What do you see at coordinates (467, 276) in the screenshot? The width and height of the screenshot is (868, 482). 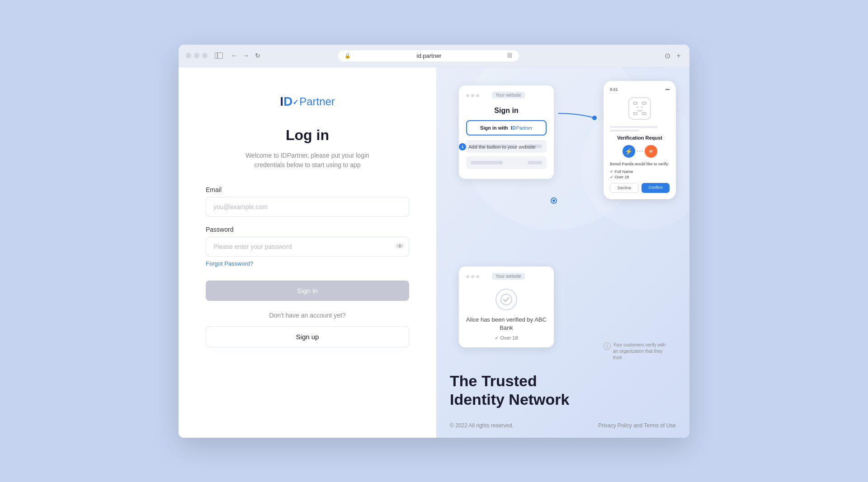 I see `vdot1` at bounding box center [467, 276].